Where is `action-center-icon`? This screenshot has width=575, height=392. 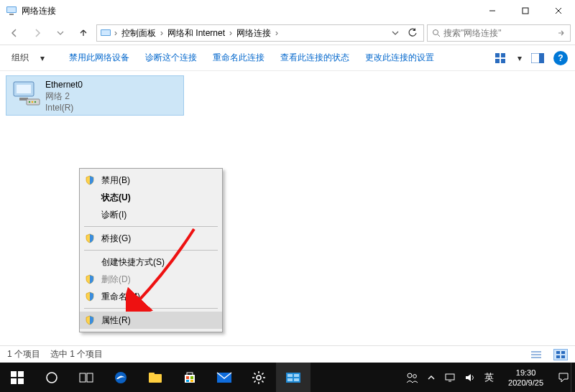 action-center-icon is located at coordinates (564, 378).